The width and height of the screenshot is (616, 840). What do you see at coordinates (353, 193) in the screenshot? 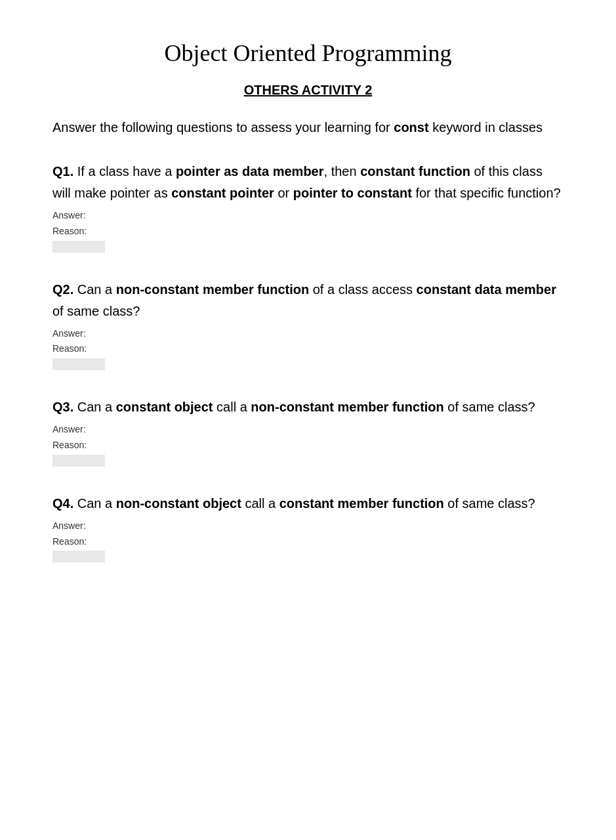
I see `q1-bold-4: pointer to constant` at bounding box center [353, 193].